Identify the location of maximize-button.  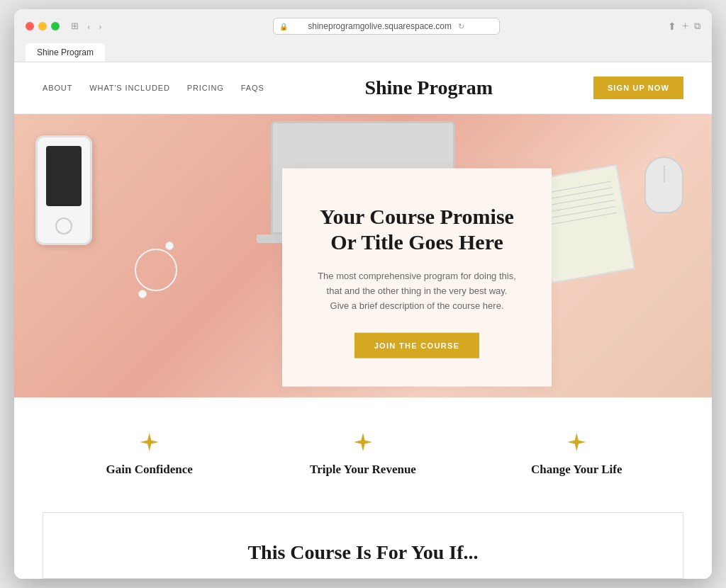
(55, 26).